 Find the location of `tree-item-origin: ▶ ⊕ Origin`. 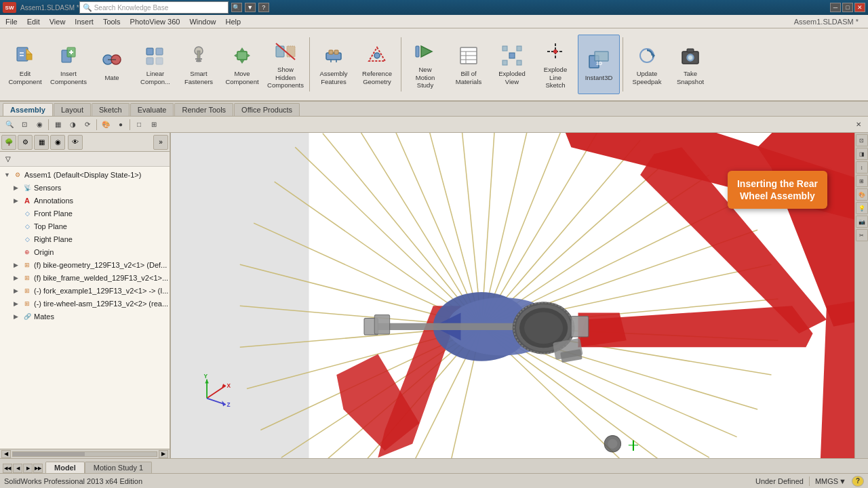

tree-item-origin: ▶ ⊕ Origin is located at coordinates (85, 252).